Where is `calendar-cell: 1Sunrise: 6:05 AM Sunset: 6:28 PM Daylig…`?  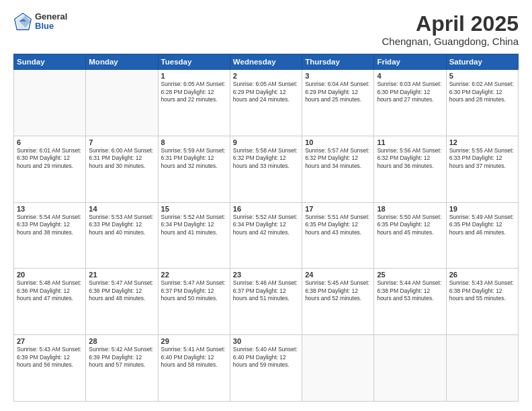 calendar-cell: 1Sunrise: 6:05 AM Sunset: 6:28 PM Daylig… is located at coordinates (193, 103).